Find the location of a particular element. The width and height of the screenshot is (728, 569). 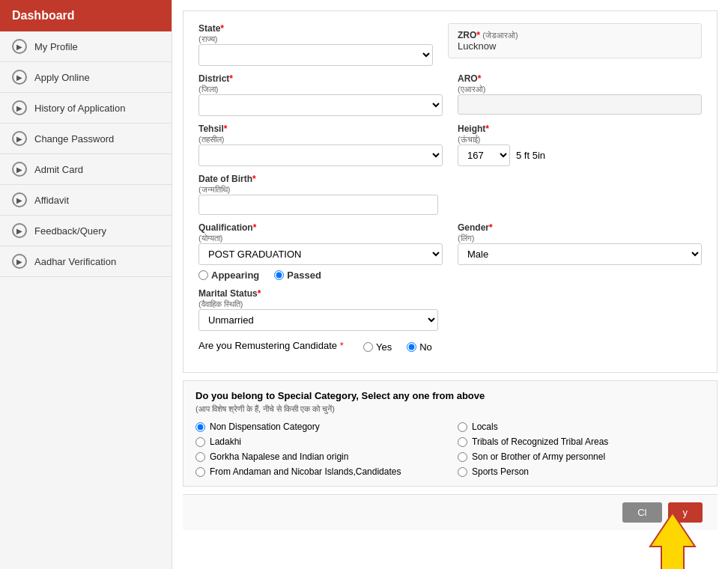

remustering-radio-group: Yes No is located at coordinates (398, 347).